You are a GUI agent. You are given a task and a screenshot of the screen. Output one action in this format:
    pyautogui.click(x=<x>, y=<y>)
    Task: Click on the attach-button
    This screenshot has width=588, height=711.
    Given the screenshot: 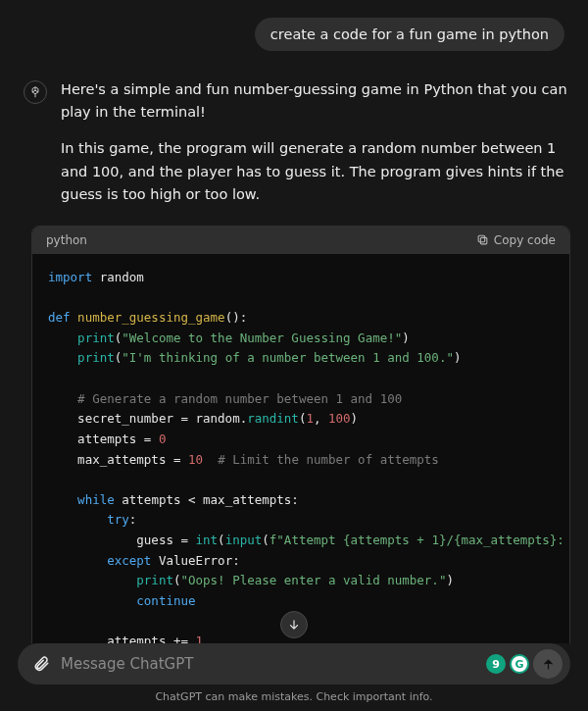 What is the action you would take?
    pyautogui.click(x=41, y=664)
    